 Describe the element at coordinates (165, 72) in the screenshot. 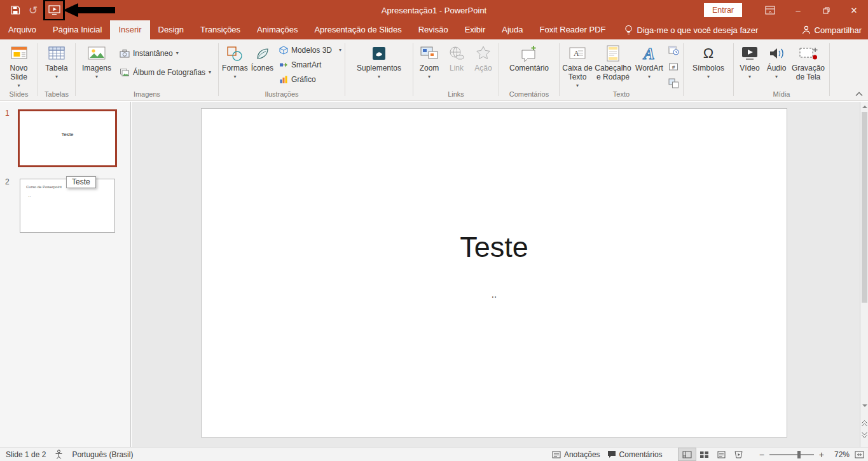

I see `photo-album-button: Álbum de Fotografias ▾` at that location.